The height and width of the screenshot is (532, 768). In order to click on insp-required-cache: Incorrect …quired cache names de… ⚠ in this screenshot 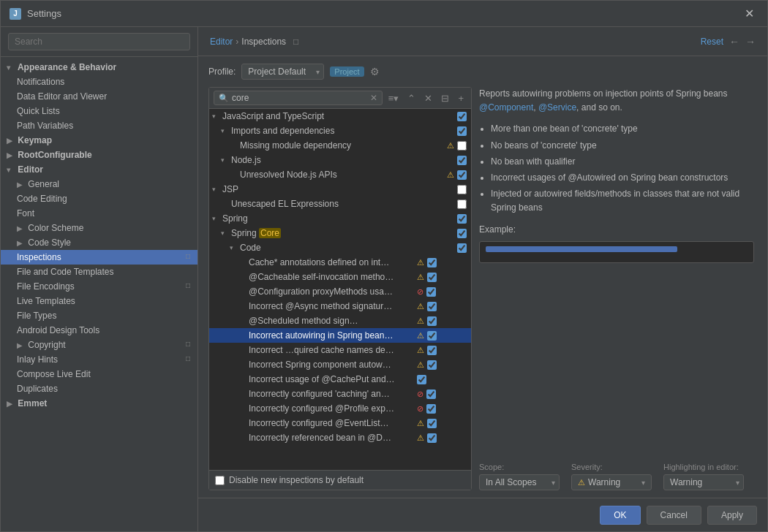, I will do `click(340, 350)`.